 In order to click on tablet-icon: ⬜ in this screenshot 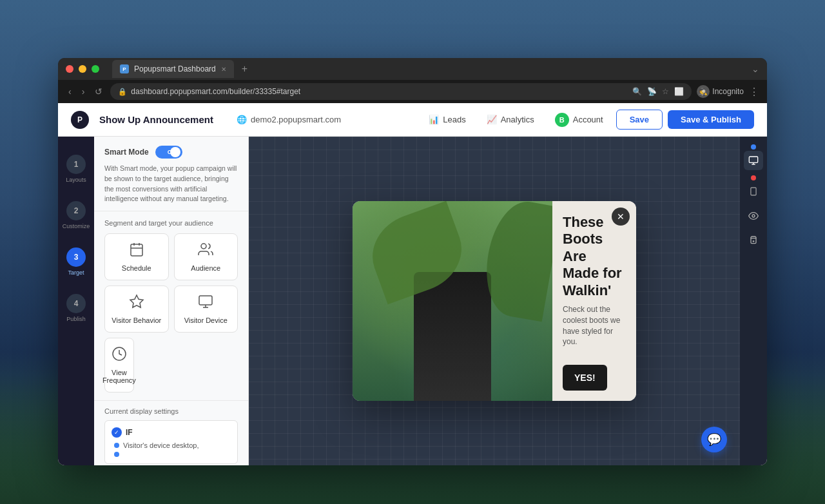, I will do `click(679, 92)`.